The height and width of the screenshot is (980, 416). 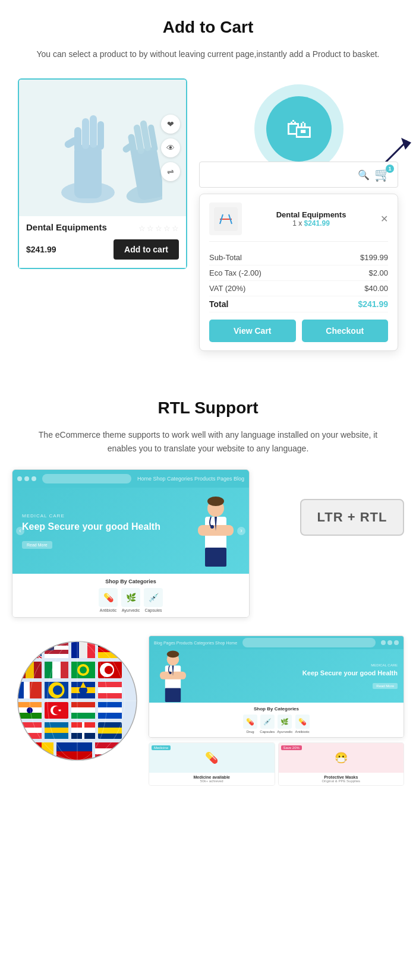 What do you see at coordinates (219, 304) in the screenshot?
I see `total-label: Total` at bounding box center [219, 304].